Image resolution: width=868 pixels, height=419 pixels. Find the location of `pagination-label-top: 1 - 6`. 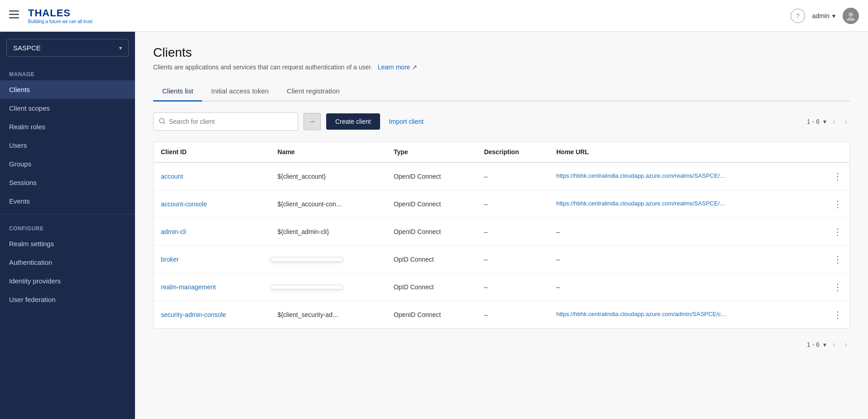

pagination-label-top: 1 - 6 is located at coordinates (813, 122).